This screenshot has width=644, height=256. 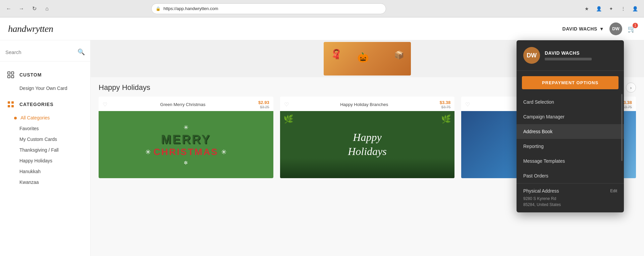 I want to click on card-image-happy-holidays: 🌿 🌿 HappyHolidays, so click(x=368, y=145).